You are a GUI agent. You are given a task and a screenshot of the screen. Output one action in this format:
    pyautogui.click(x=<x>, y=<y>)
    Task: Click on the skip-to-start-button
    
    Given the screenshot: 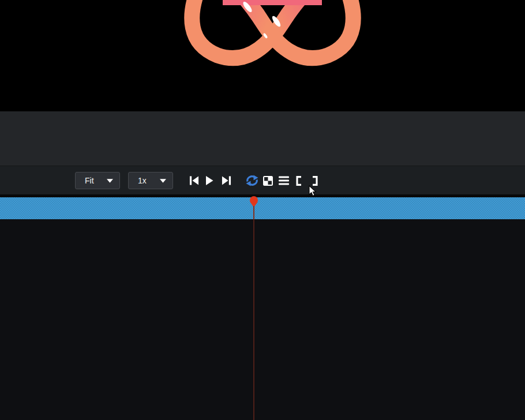 What is the action you would take?
    pyautogui.click(x=194, y=181)
    